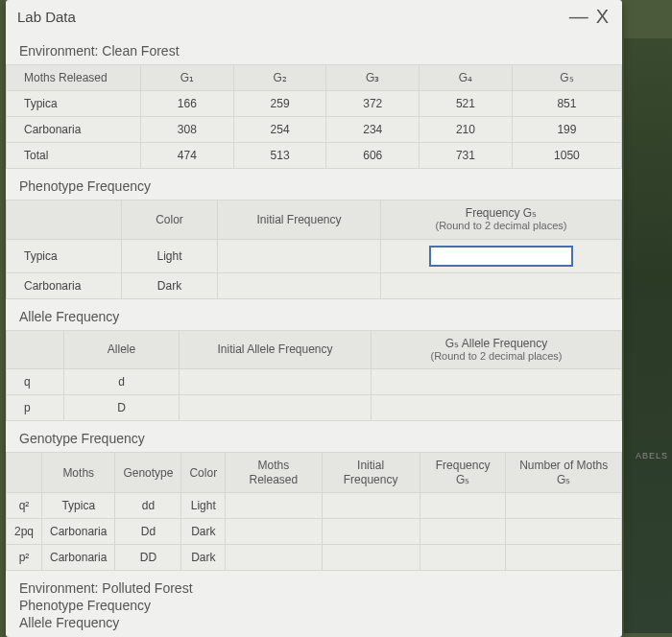 This screenshot has width=672, height=637. Describe the element at coordinates (497, 349) in the screenshot. I see `col-allele-g5: G₅ Allele Frequency (Round to 2 decimal …` at that location.